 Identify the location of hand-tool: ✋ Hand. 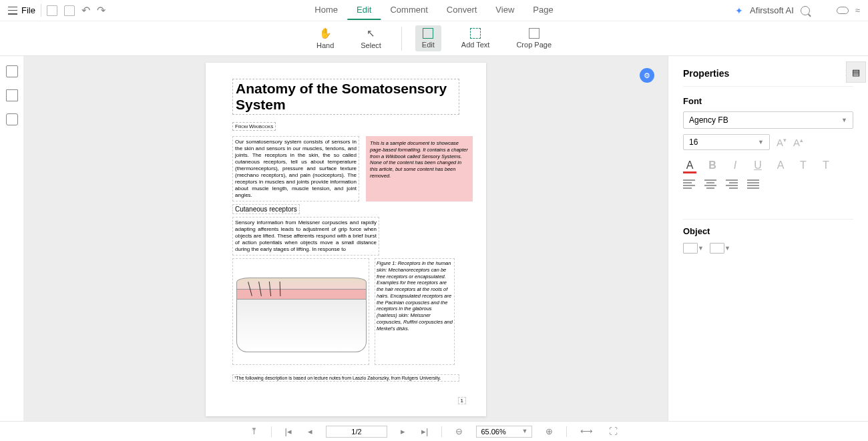
(325, 39).